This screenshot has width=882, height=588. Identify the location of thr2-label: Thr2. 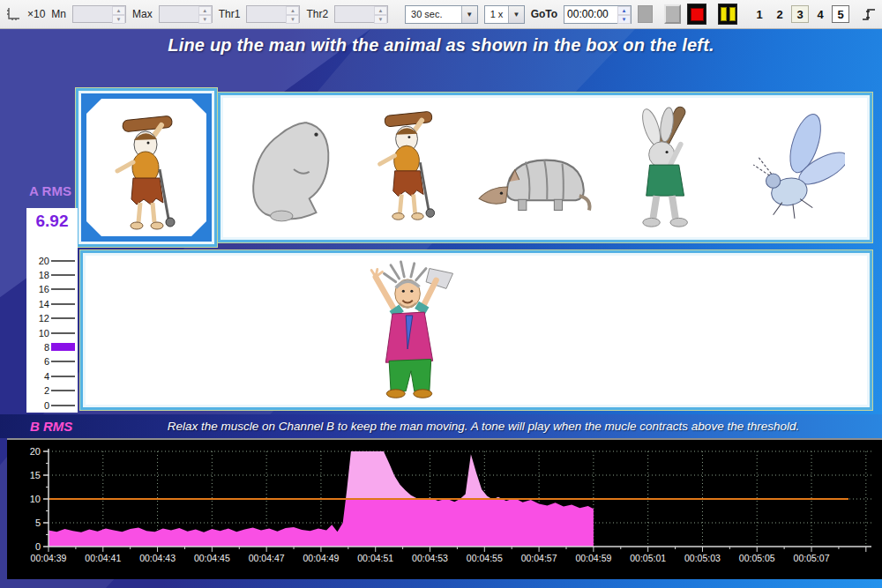
(318, 14).